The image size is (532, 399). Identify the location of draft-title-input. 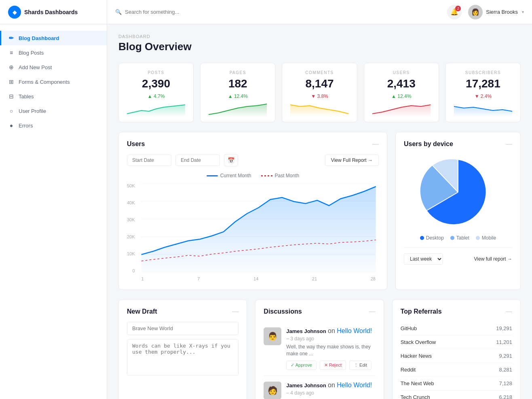
(183, 329).